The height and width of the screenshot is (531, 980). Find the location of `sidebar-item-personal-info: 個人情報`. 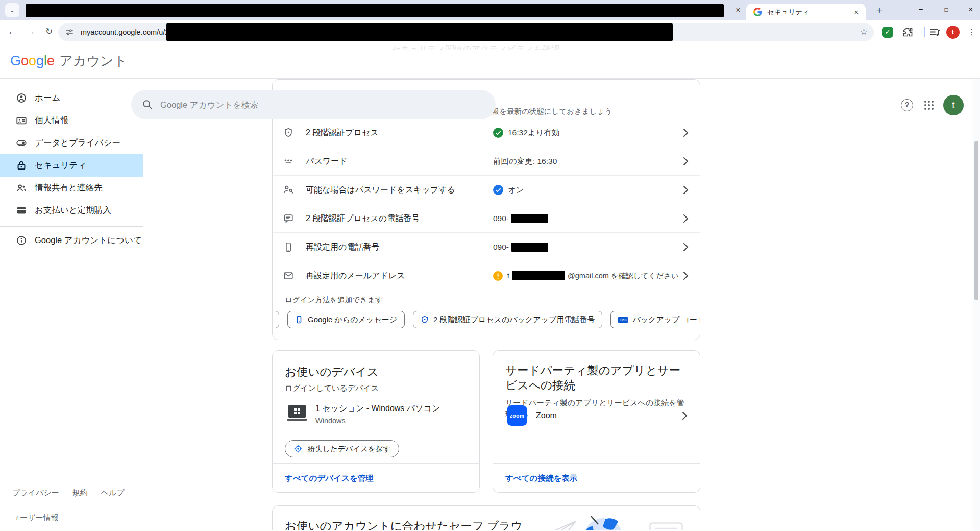

sidebar-item-personal-info: 個人情報 is located at coordinates (71, 120).